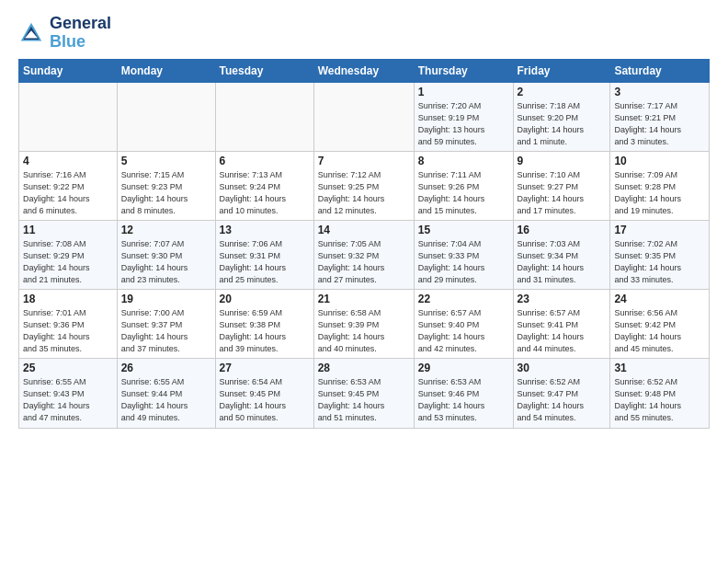 Image resolution: width=728 pixels, height=563 pixels. I want to click on day-number: 15, so click(463, 230).